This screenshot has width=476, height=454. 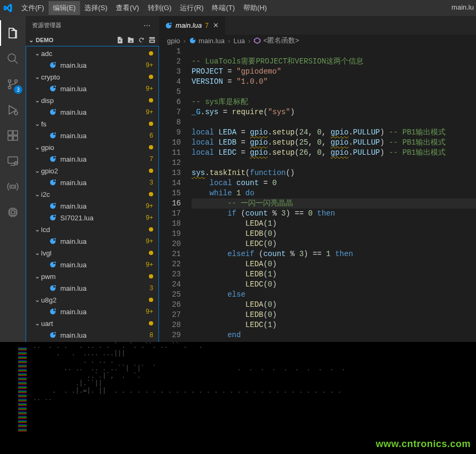 I want to click on git-modified-count: 6, so click(x=152, y=136).